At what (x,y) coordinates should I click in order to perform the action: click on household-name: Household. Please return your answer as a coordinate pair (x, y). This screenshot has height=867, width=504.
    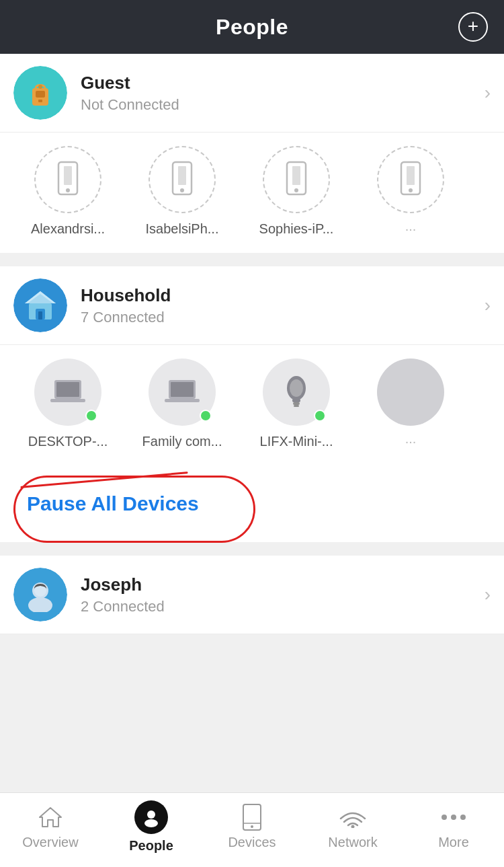
    Looking at the image, I should click on (280, 296).